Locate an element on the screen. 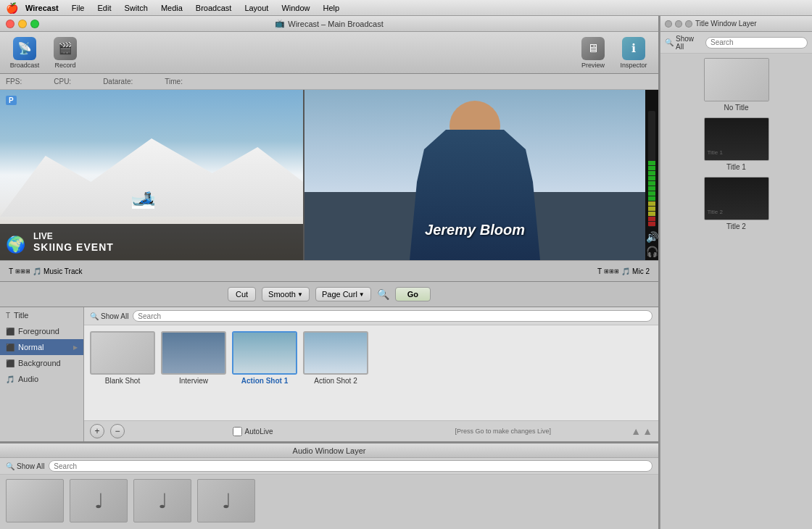 The width and height of the screenshot is (812, 529). main-title-bar: 📺 Wirecast – Main Broadcast is located at coordinates (329, 24).